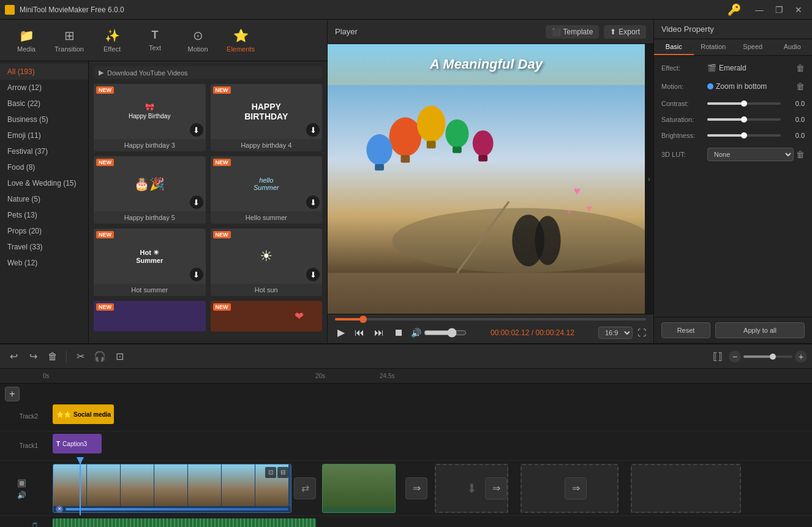 The height and width of the screenshot is (527, 812). I want to click on download-btn-5: ⬇, so click(197, 275).